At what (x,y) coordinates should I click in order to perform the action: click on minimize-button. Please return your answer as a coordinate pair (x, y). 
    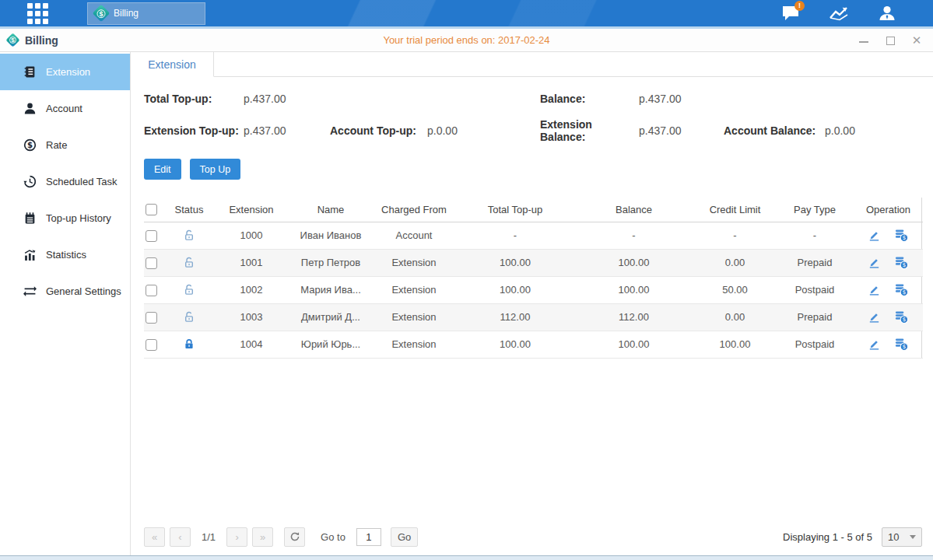
    Looking at the image, I should click on (864, 40).